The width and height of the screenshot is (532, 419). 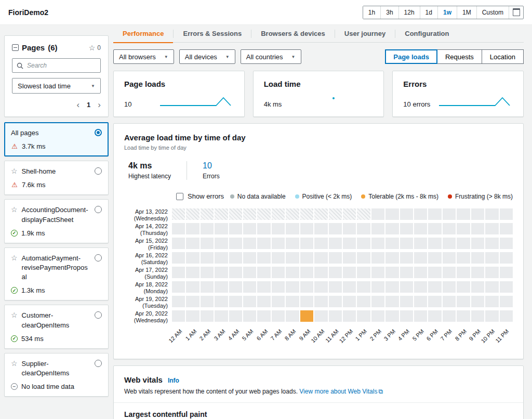 I want to click on page-item-supplier-clearopenitems: ☆Supplier-clearOpenItemsNo load time dat…, so click(x=56, y=375).